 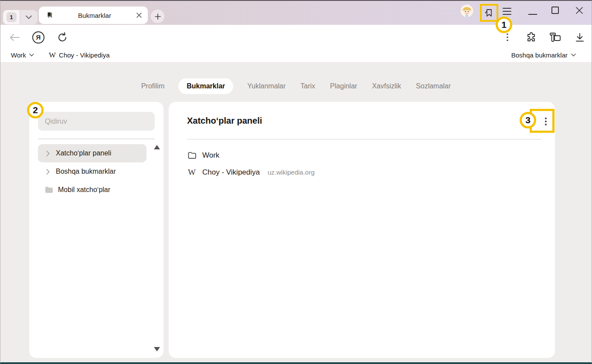 What do you see at coordinates (96, 139) in the screenshot?
I see `sidebar-divider` at bounding box center [96, 139].